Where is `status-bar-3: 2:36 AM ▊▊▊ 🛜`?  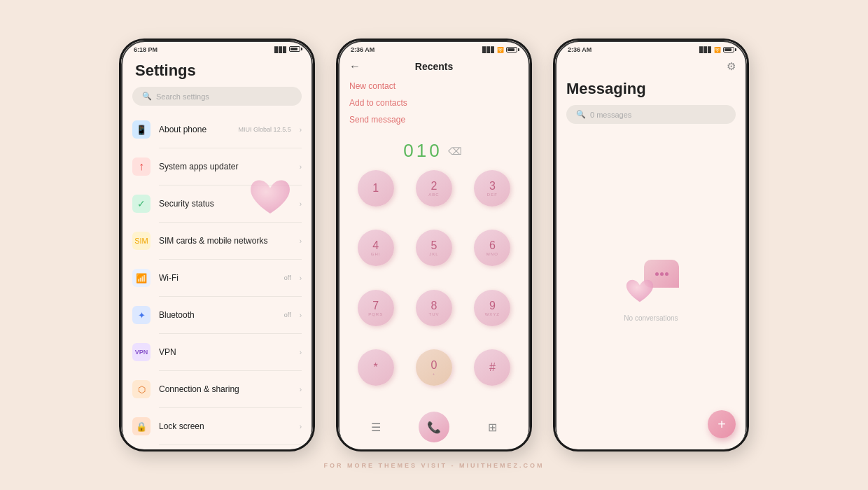
status-bar-3: 2:36 AM ▊▊▊ 🛜 is located at coordinates (651, 48).